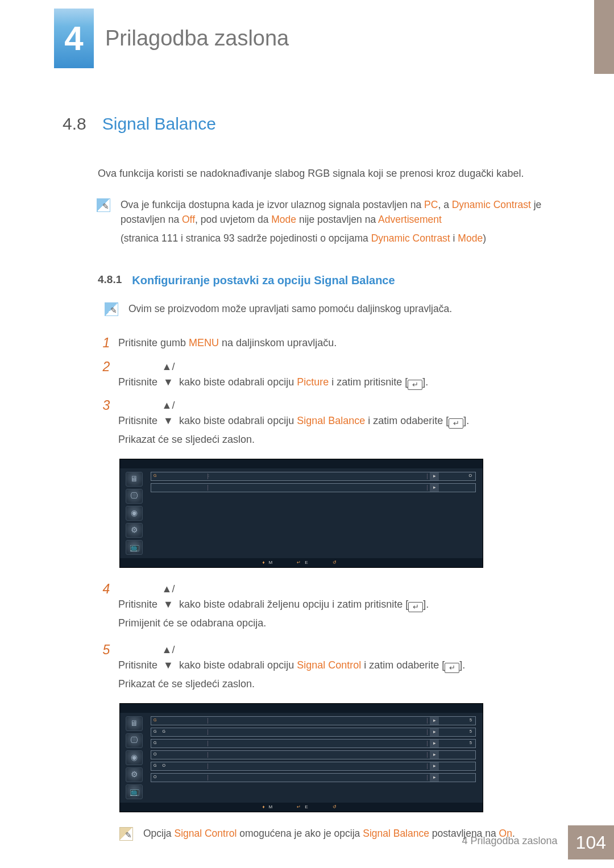  What do you see at coordinates (301, 563) in the screenshot?
I see `osd-footer: ♦M ↵E ↺` at bounding box center [301, 563].